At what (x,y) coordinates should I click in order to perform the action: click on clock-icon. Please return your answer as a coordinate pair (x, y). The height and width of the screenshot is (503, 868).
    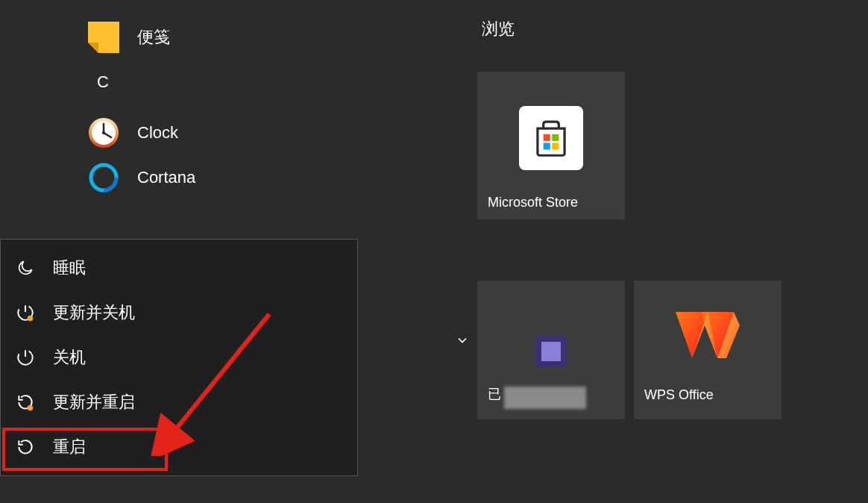
    Looking at the image, I should click on (104, 133).